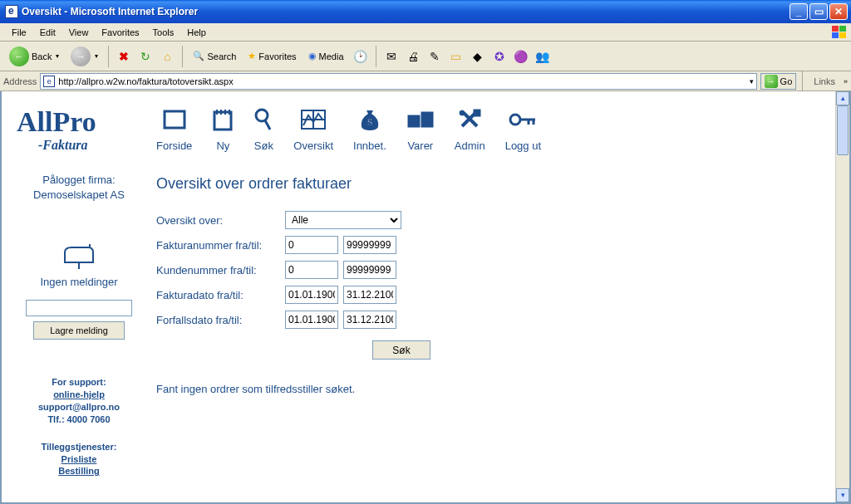  What do you see at coordinates (252, 56) in the screenshot?
I see `star-icon: ★` at bounding box center [252, 56].